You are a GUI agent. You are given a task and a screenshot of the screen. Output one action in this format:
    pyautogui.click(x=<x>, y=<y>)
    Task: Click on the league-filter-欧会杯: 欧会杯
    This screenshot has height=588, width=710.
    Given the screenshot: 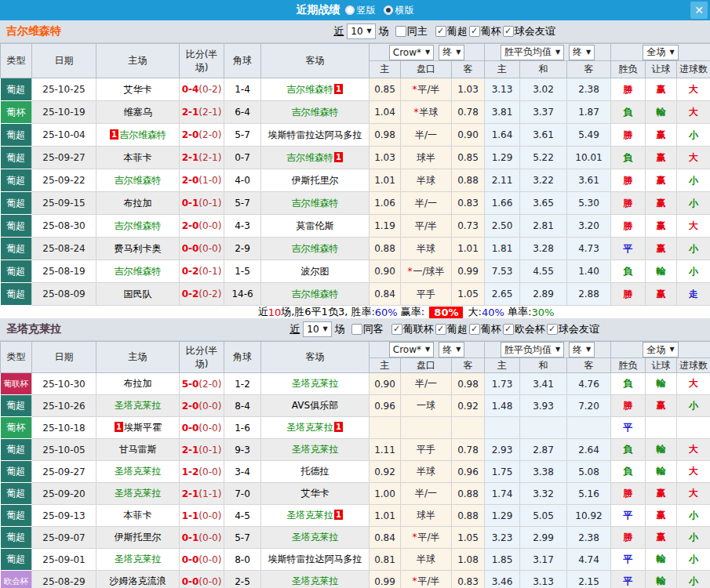 What is the action you would take?
    pyautogui.click(x=524, y=329)
    